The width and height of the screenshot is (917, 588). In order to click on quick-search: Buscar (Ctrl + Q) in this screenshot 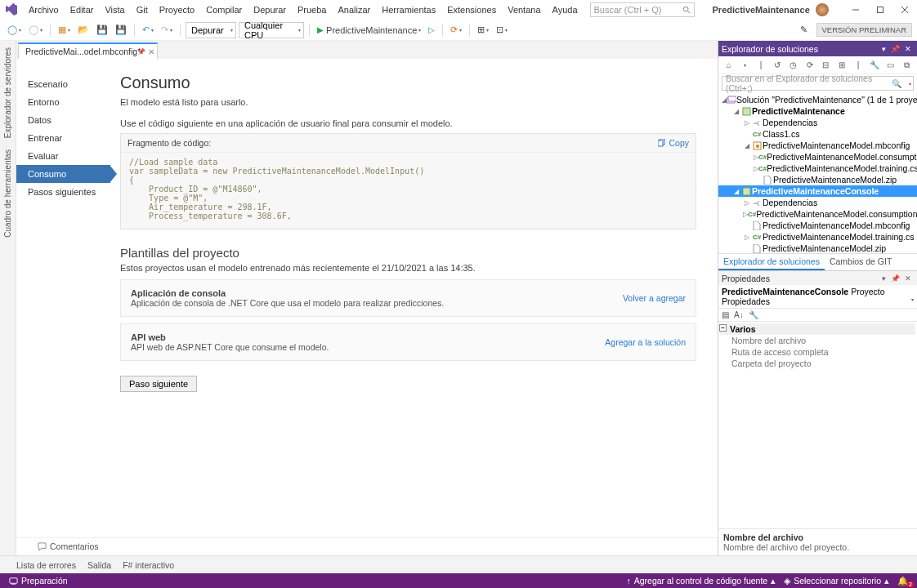, I will do `click(642, 10)`.